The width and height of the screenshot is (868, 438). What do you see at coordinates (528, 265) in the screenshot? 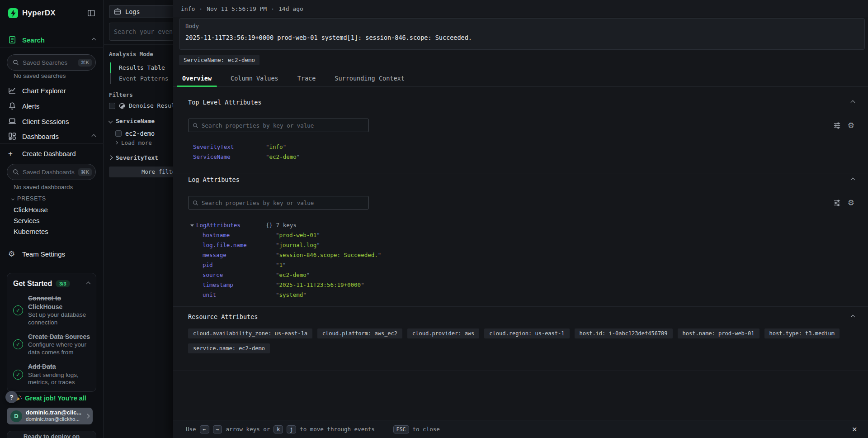
I see `log-attributes-table: hostname prod-web-01 log.file.name journ…` at bounding box center [528, 265].